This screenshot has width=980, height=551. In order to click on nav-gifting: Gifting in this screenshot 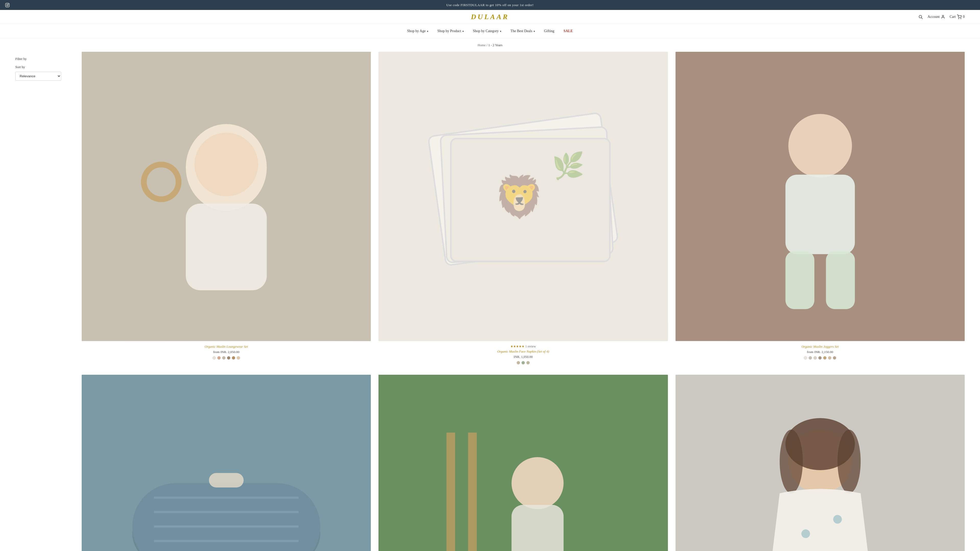, I will do `click(549, 31)`.